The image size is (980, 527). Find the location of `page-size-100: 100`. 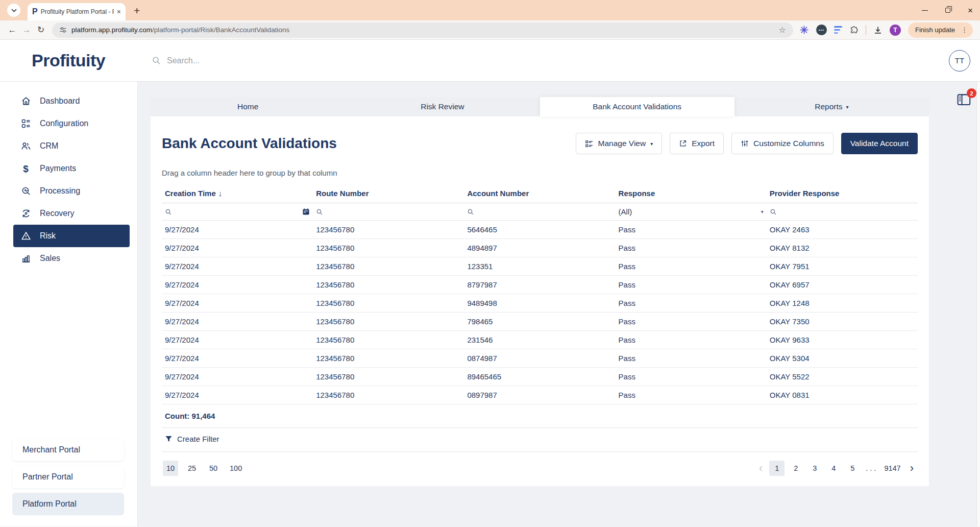

page-size-100: 100 is located at coordinates (236, 468).